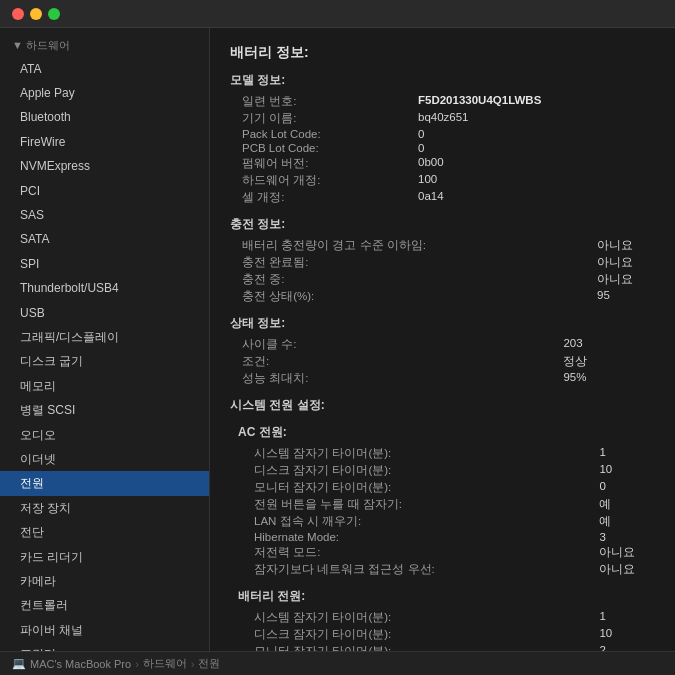  Describe the element at coordinates (209, 664) in the screenshot. I see `breadcrumb-item: 전원` at that location.